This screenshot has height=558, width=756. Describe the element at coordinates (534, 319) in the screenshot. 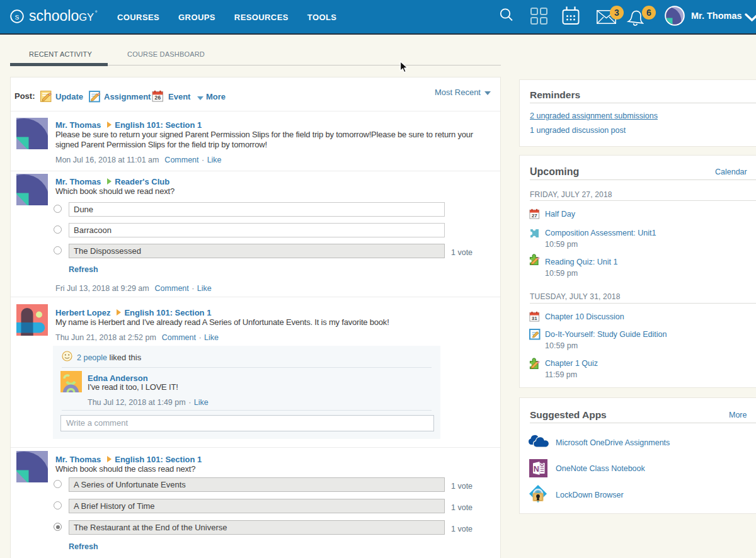

I see `svg-text: 31` at that location.